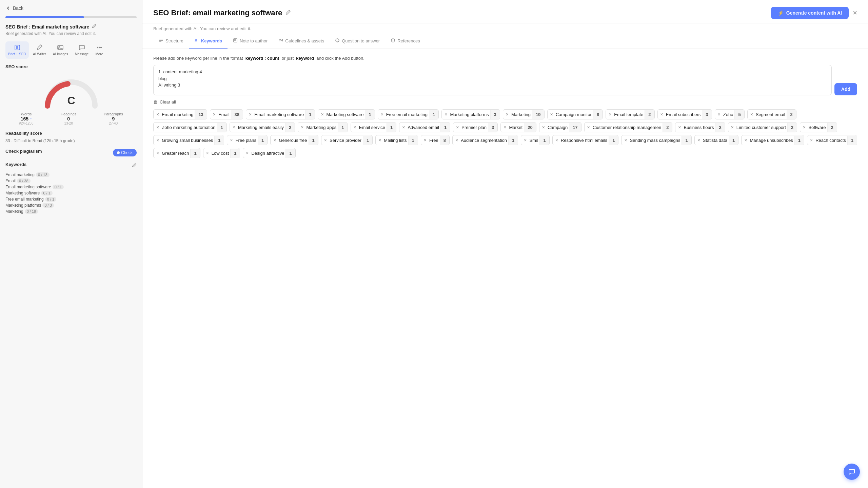 Image resolution: width=868 pixels, height=488 pixels. What do you see at coordinates (71, 67) in the screenshot?
I see `seo-score-title: SEO score` at bounding box center [71, 67].